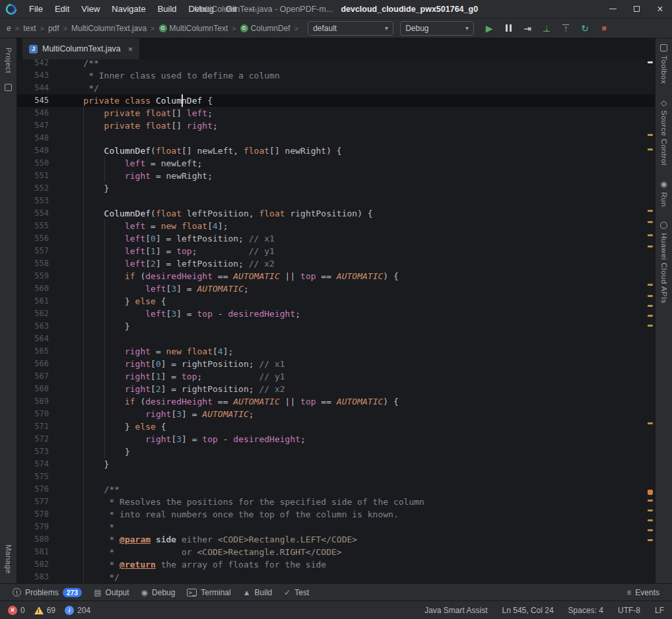 This screenshot has height=619, width=672. I want to click on minimize-button, so click(613, 9).